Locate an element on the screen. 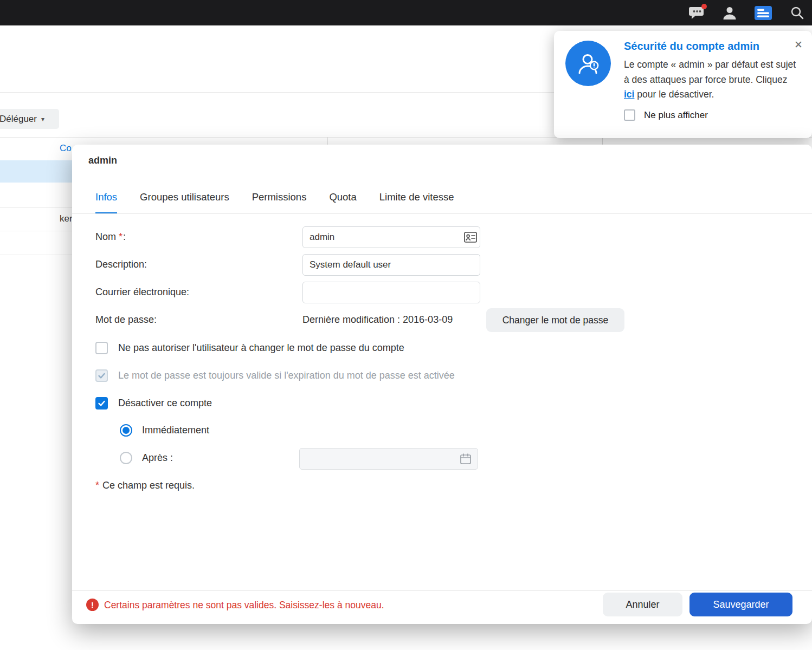 The width and height of the screenshot is (812, 650). tab-infos: Infos is located at coordinates (106, 203).